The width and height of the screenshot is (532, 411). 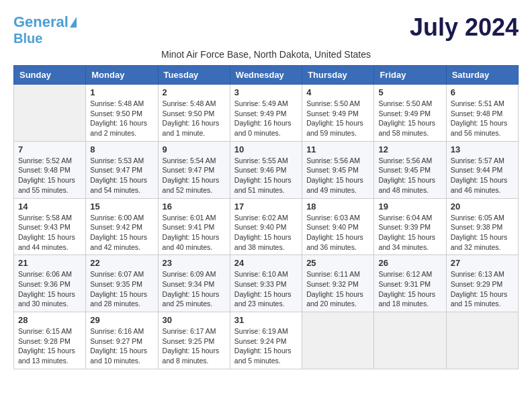 What do you see at coordinates (266, 113) in the screenshot?
I see `calendar-week-row: 1Sunrise: 5:48 AMSunset: 9:50 PMDaylight…` at bounding box center [266, 113].